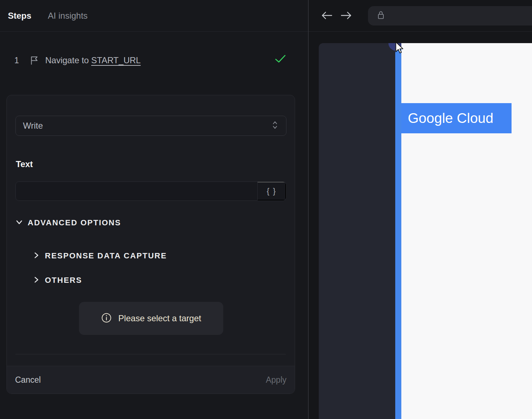  I want to click on flag-icon, so click(34, 60).